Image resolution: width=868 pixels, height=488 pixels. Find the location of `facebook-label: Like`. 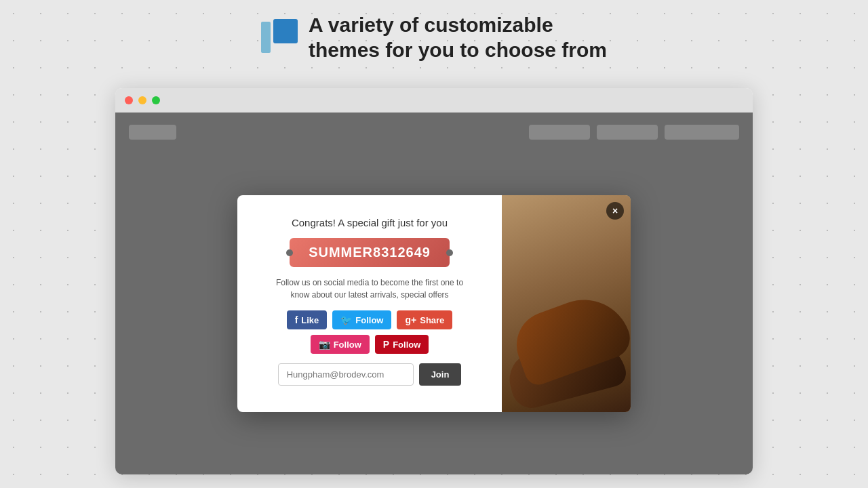

facebook-label: Like is located at coordinates (310, 320).